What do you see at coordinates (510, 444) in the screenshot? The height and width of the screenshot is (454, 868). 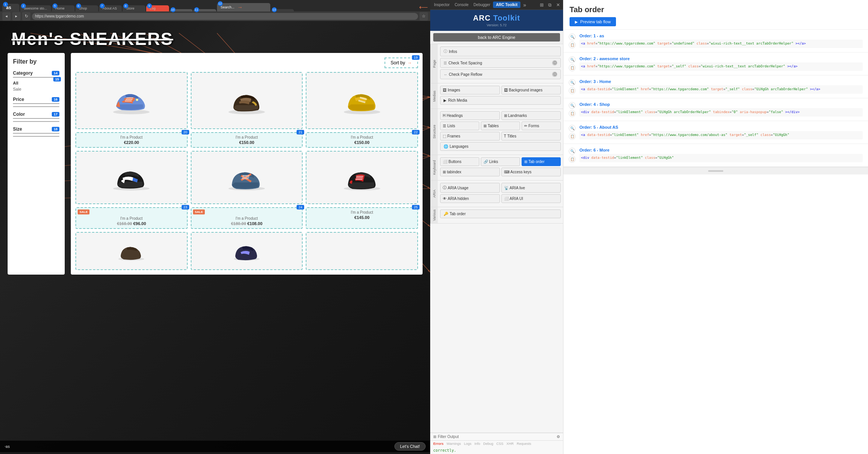 I see `console-tab-xhr: XHR` at bounding box center [510, 444].